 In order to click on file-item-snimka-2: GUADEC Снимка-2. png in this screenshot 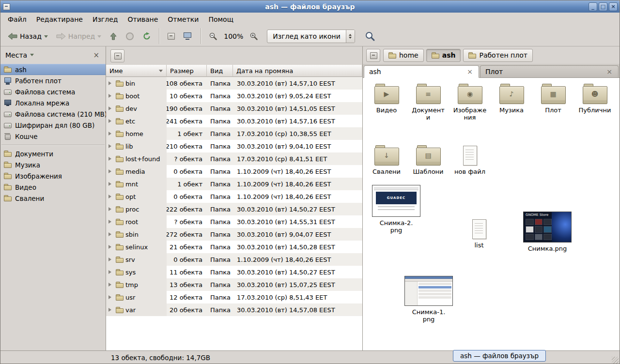, I will do `click(396, 209)`.